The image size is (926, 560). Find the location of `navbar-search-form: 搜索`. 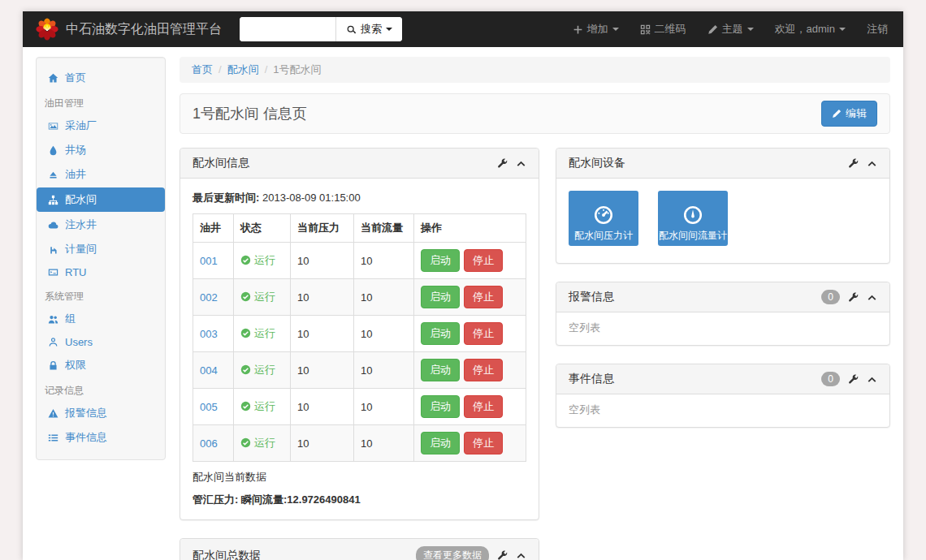

navbar-search-form: 搜索 is located at coordinates (321, 29).